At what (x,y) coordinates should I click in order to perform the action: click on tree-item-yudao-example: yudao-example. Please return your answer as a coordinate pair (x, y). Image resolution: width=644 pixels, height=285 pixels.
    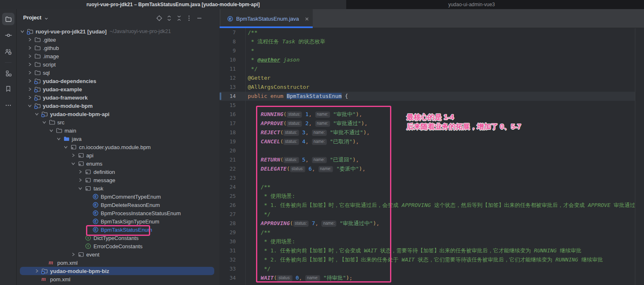
    Looking at the image, I should click on (118, 89).